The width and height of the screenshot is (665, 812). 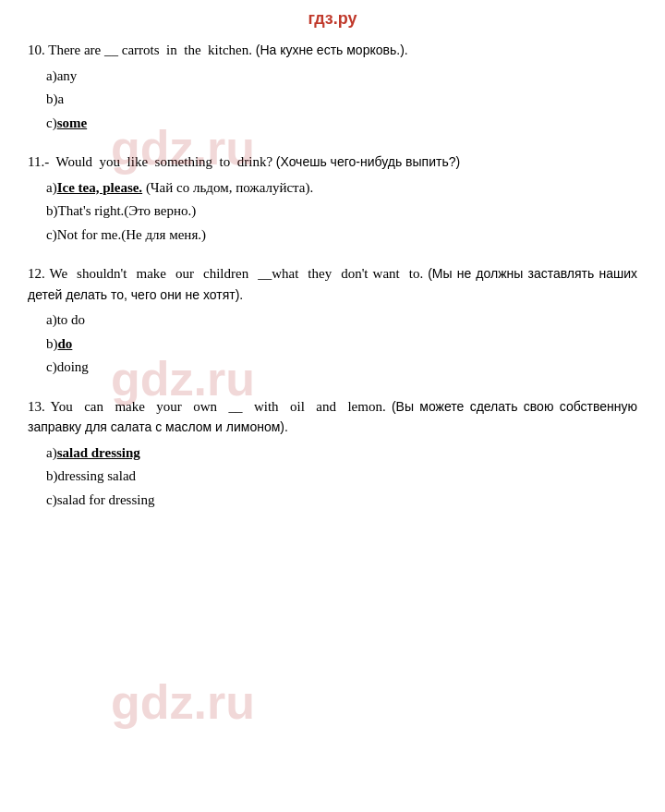 I want to click on answer-10a: a)any, so click(x=342, y=77).